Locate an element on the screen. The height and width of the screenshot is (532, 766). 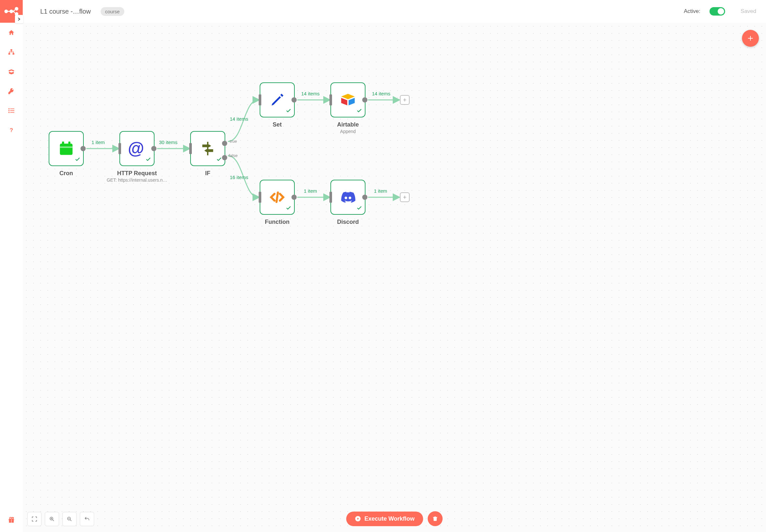
node-cron: Cron is located at coordinates (66, 149).